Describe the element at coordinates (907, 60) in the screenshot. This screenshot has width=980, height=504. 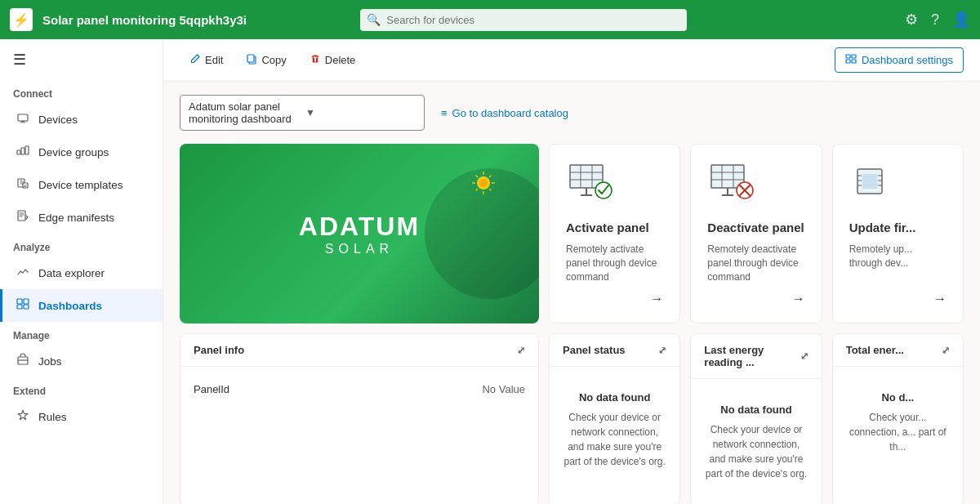
I see `dashboard-settings-label: Dashboard settings` at that location.